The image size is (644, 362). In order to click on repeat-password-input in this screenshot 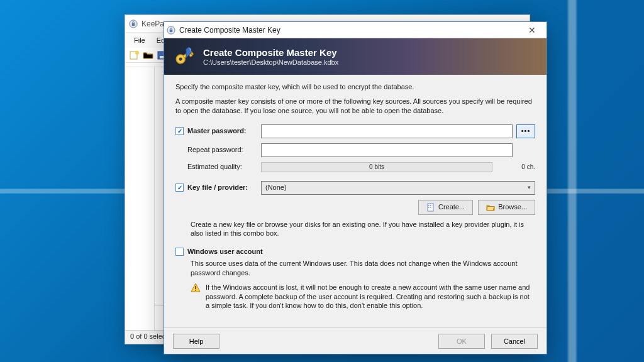, I will do `click(387, 150)`.